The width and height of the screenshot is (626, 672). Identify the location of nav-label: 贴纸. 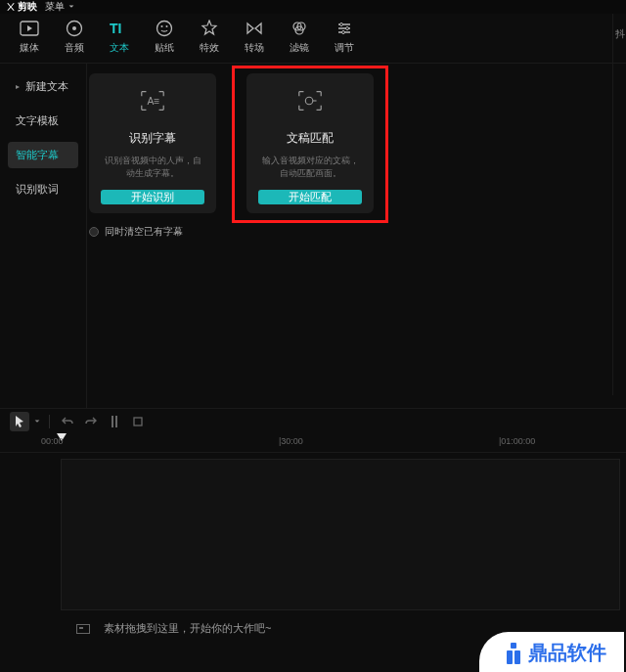
(164, 48).